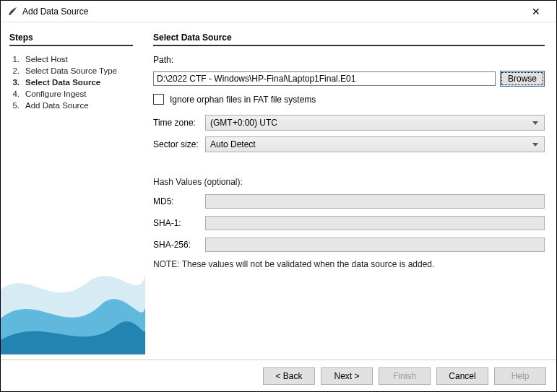 This screenshot has height=392, width=557. Describe the element at coordinates (179, 144) in the screenshot. I see `sector-label: Sector size:` at that location.